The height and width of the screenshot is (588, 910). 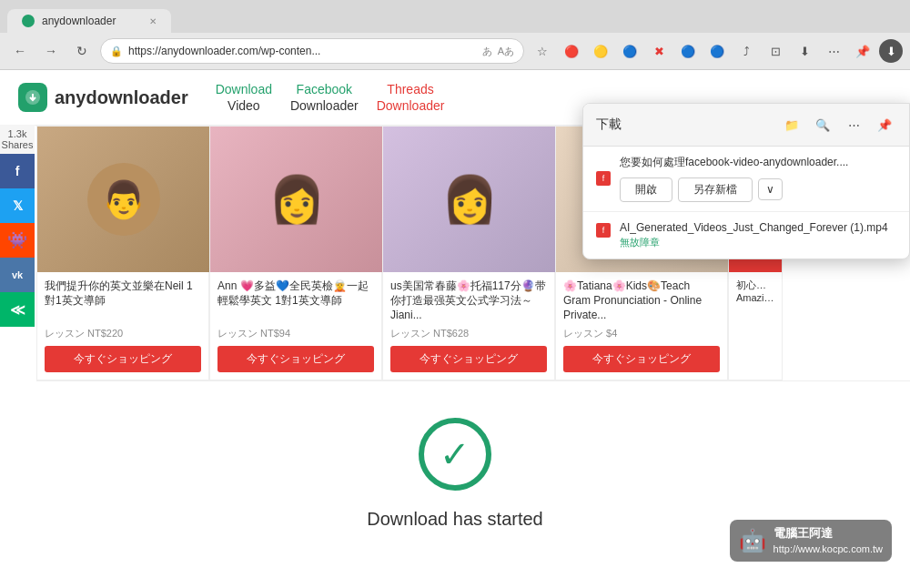 I want to click on card-btn-2: 今すぐショッピング, so click(x=296, y=359).